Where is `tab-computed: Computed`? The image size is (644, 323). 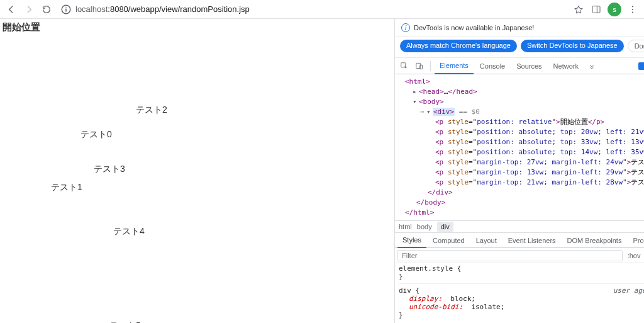 tab-computed: Computed is located at coordinates (449, 241).